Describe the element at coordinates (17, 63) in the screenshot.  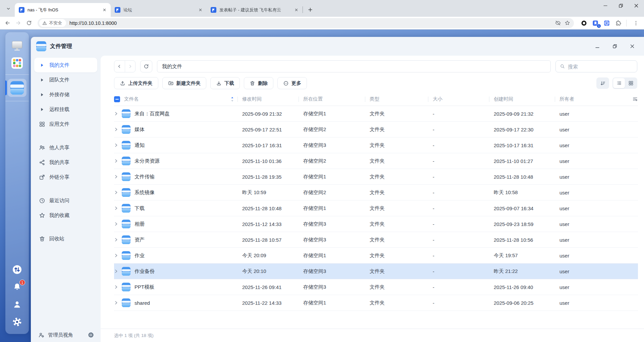
I see `dock-app-center-button` at that location.